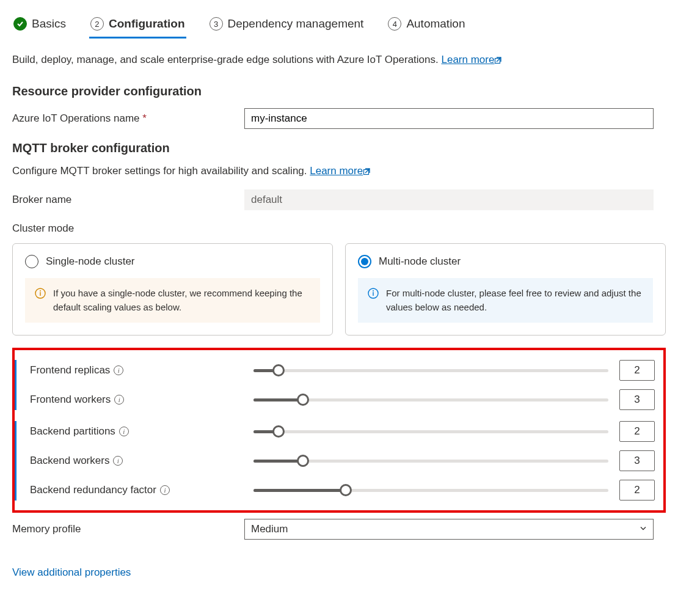  Describe the element at coordinates (128, 119) in the screenshot. I see `iot-name-label: Azure IoT Operations name *` at that location.